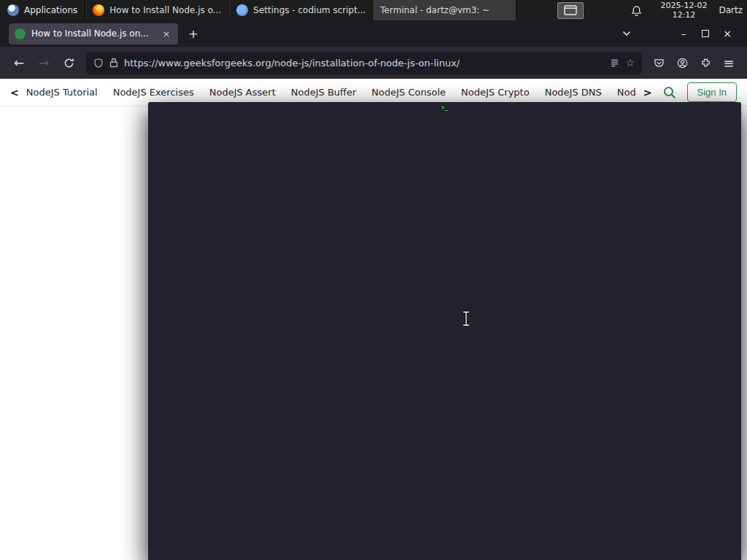 The width and height of the screenshot is (747, 560). Describe the element at coordinates (69, 63) in the screenshot. I see `reload-icon` at that location.